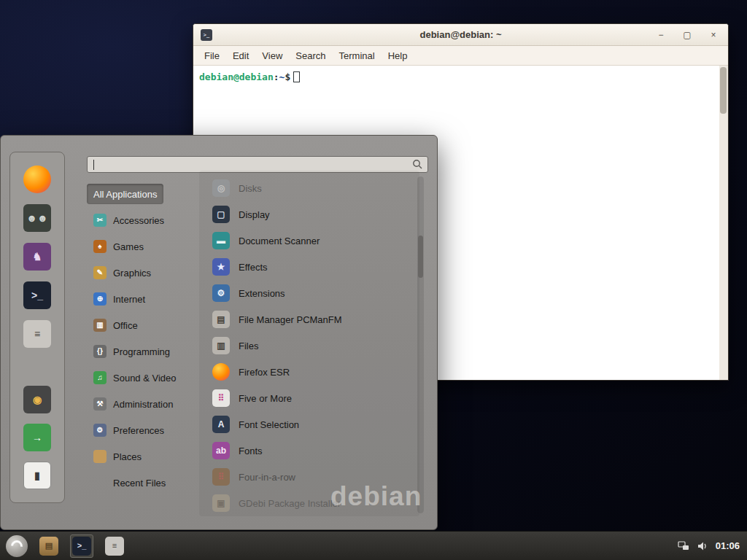 The width and height of the screenshot is (747, 560). I want to click on lock-screen-button: ◉, so click(37, 400).